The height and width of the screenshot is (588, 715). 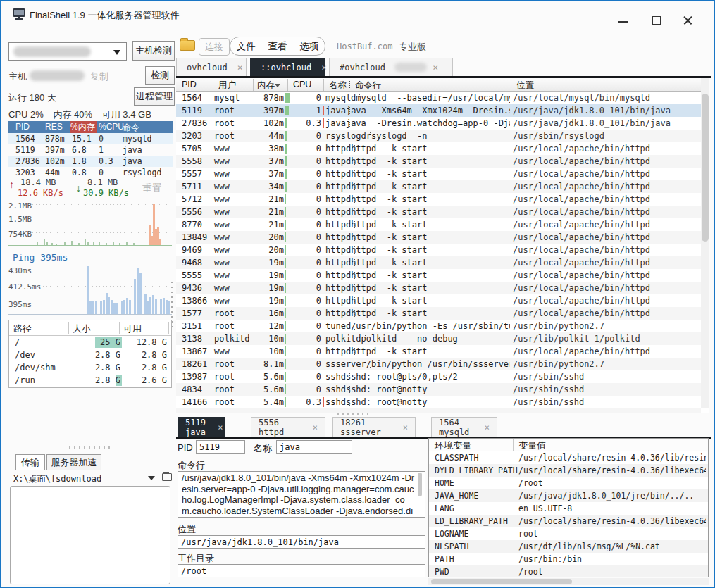 What do you see at coordinates (154, 51) in the screenshot?
I see `host-check-button: 主机检测` at bounding box center [154, 51].